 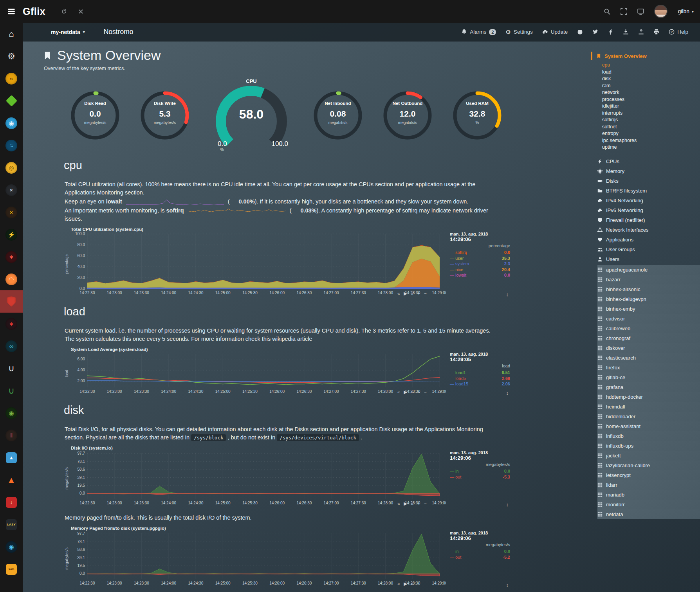 I want to click on legend-series-out: — out-5.2, so click(x=480, y=557).